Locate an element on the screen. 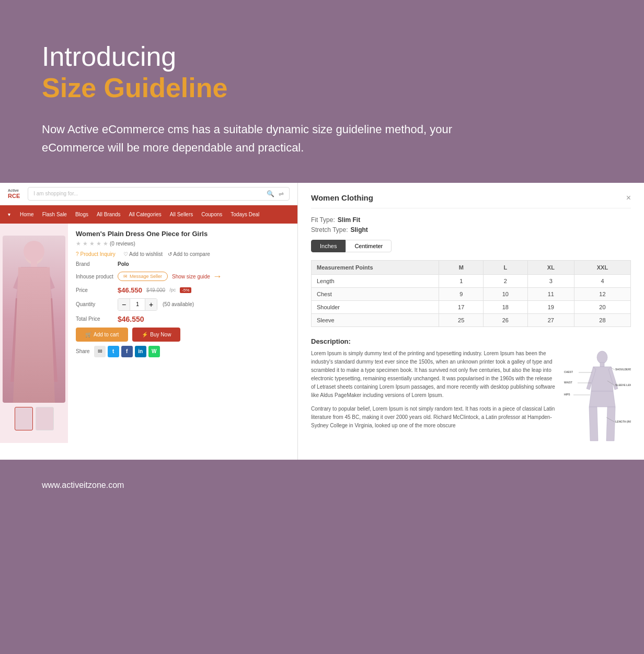  measurement-table: Measurement Points M L XL XXL Length 1 2… is located at coordinates (471, 294).